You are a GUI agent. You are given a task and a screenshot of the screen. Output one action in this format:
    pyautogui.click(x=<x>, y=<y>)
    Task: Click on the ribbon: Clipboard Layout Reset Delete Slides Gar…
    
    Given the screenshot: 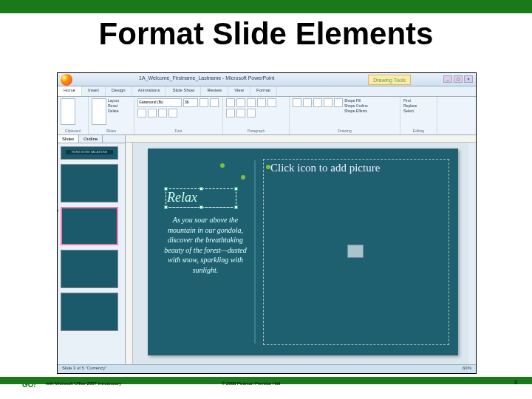 What is the action you would take?
    pyautogui.click(x=267, y=116)
    